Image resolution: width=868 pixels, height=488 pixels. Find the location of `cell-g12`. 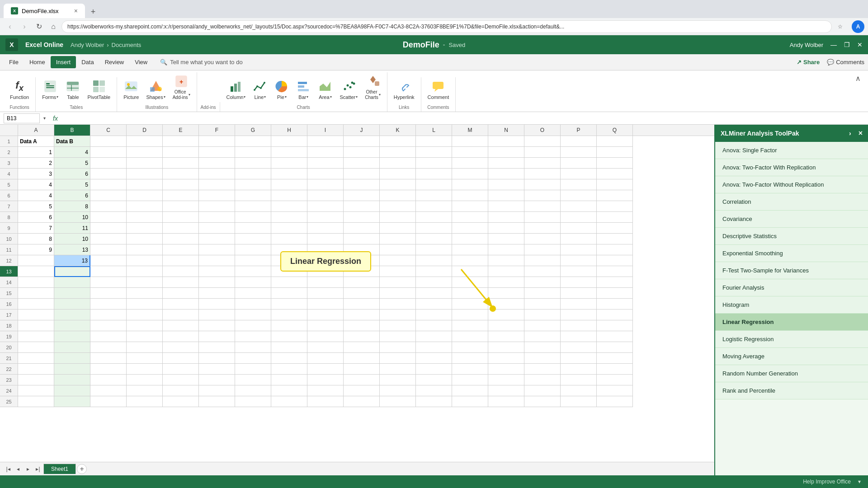

cell-g12 is located at coordinates (253, 261).